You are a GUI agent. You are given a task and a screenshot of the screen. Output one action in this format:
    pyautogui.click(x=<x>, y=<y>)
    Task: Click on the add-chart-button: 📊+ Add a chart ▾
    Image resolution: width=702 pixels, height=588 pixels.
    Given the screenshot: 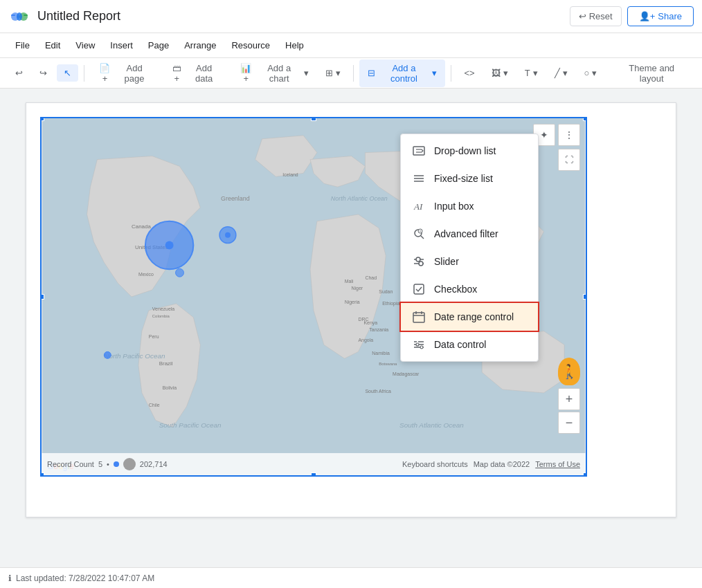 What is the action you would take?
    pyautogui.click(x=274, y=73)
    